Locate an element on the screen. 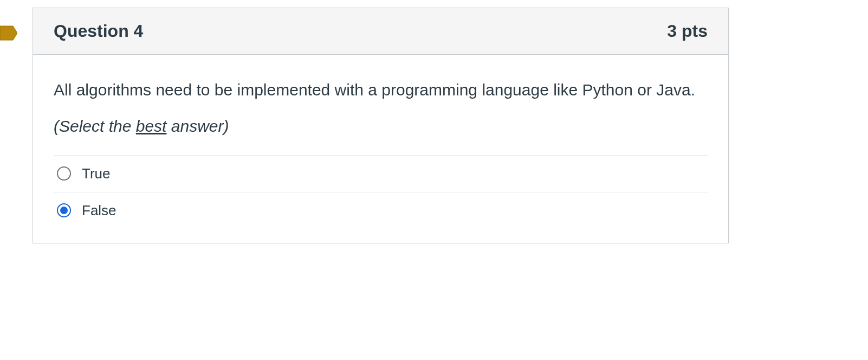 The height and width of the screenshot is (360, 868). answer-label: False is located at coordinates (99, 210).